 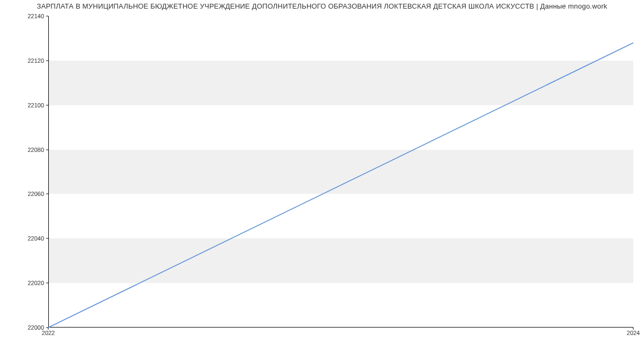 What do you see at coordinates (25, 105) in the screenshot?
I see `y-tick-label: 22100` at bounding box center [25, 105].